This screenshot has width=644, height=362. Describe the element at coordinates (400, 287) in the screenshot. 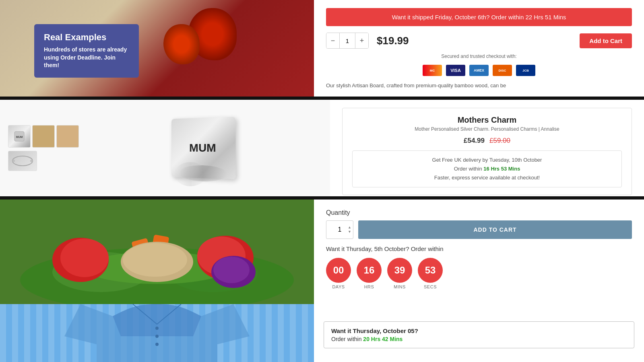

I see `countdown-mins-label: MINS` at that location.